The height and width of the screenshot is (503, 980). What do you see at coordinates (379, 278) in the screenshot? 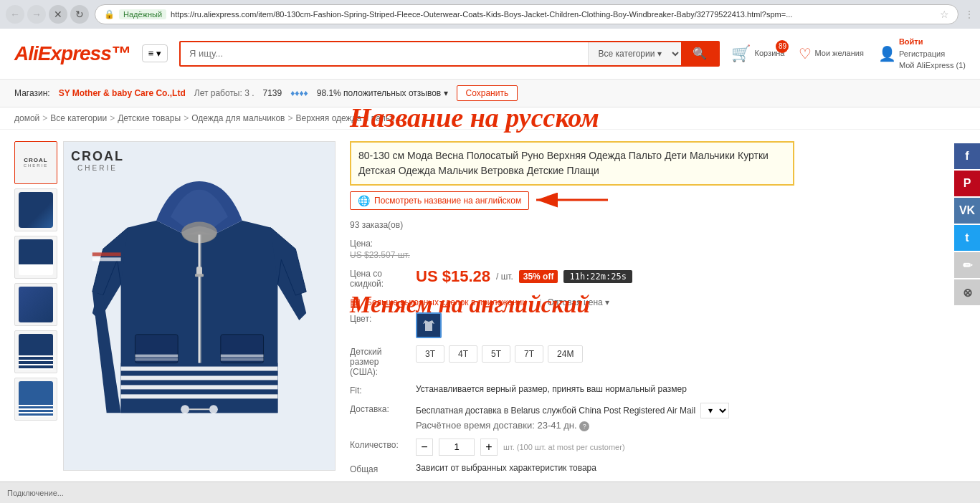
I see `discount-price-label: Цена соскидкой:` at bounding box center [379, 278].